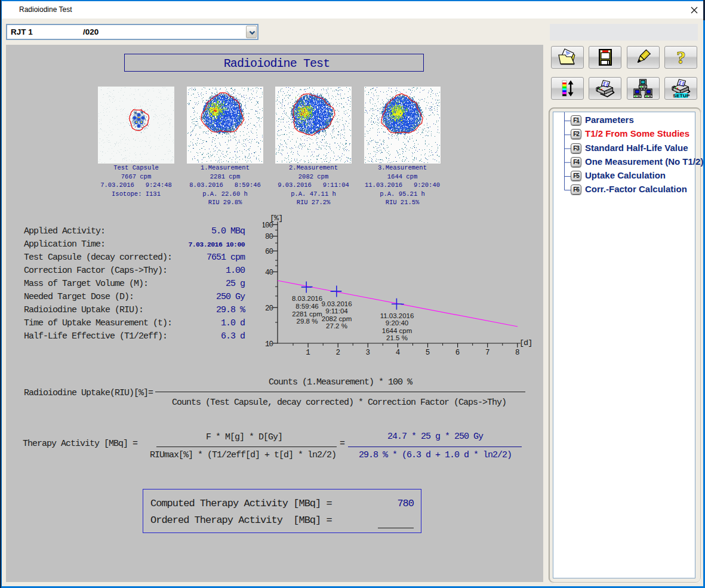 This screenshot has height=588, width=705. What do you see at coordinates (308, 353) in the screenshot?
I see `svg-text: 1` at bounding box center [308, 353].